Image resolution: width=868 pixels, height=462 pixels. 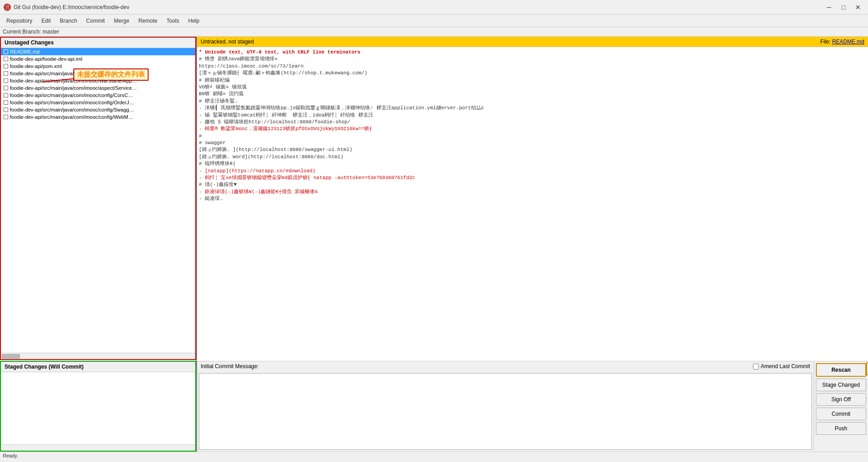 What do you see at coordinates (841, 428) in the screenshot?
I see `push-button: Push` at bounding box center [841, 428].